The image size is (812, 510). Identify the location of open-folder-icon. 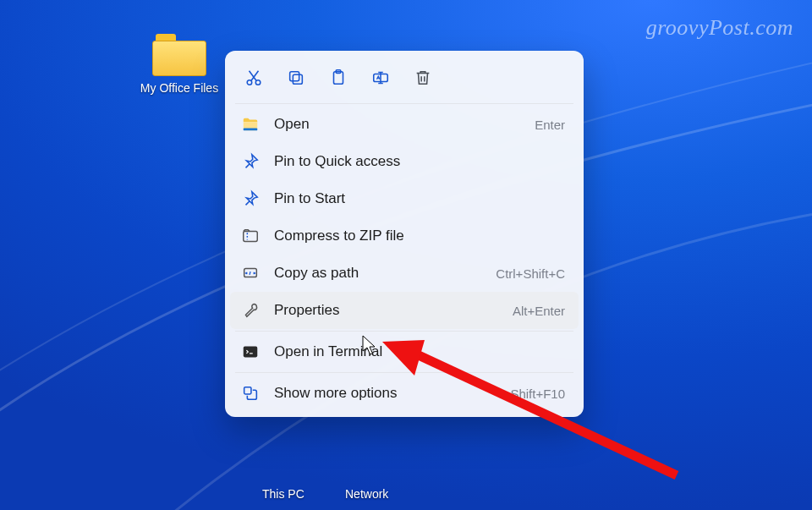
(250, 124).